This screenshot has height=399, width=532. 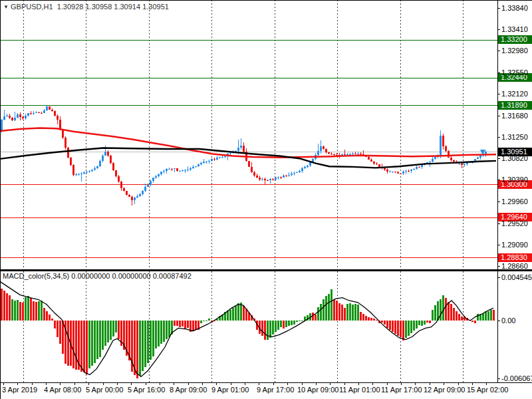 I want to click on panel-separator, so click(x=266, y=270).